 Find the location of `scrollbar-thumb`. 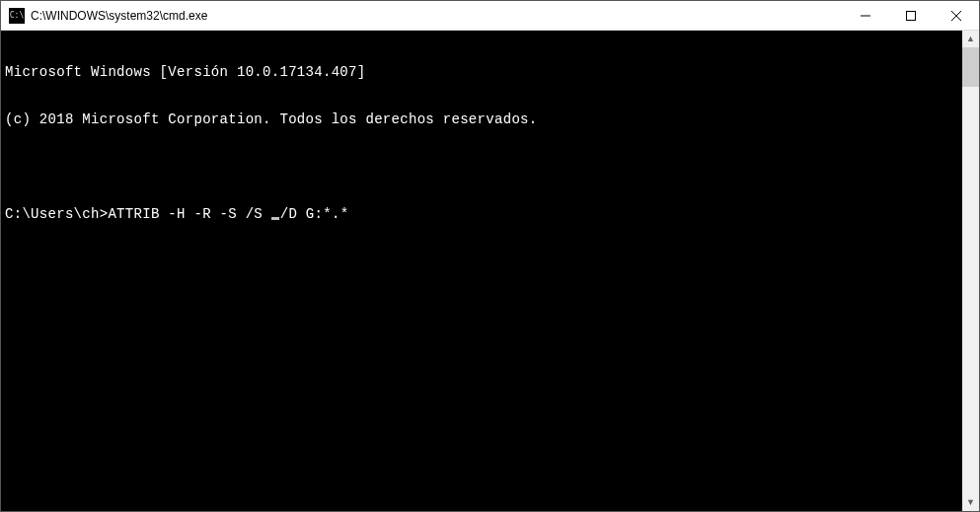

scrollbar-thumb is located at coordinates (971, 67).